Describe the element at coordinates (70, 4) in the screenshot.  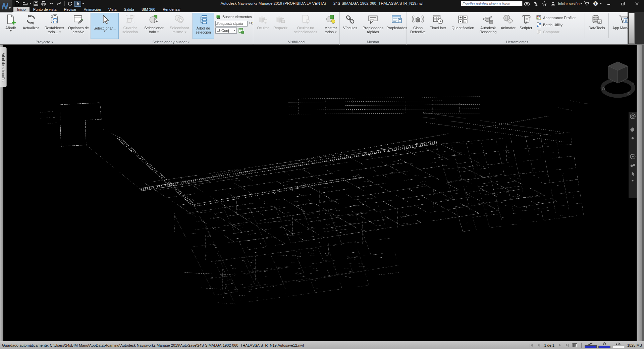
I see `refresh-button` at that location.